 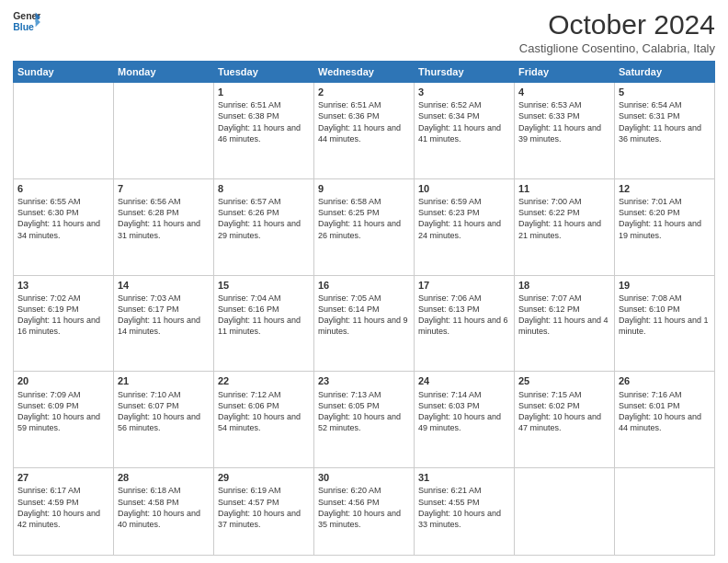 I want to click on day-number: 25, so click(x=564, y=381).